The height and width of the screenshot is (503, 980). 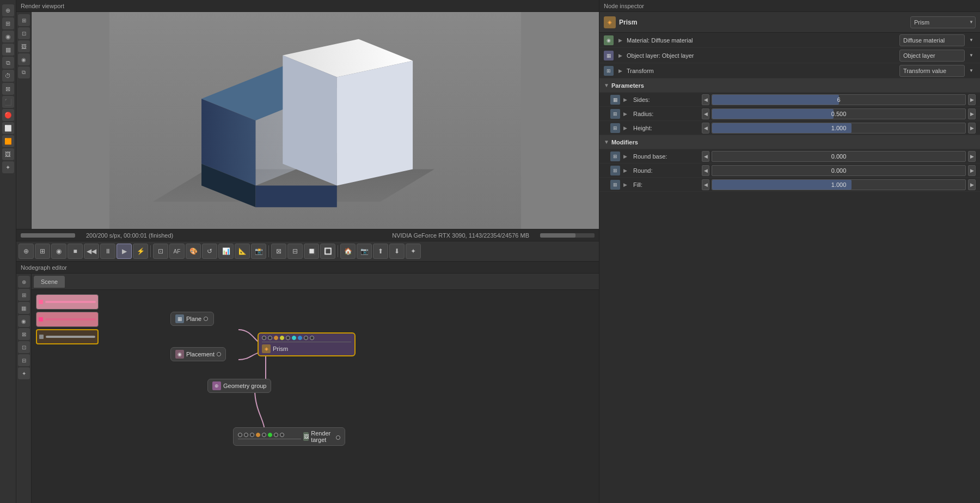 What do you see at coordinates (8, 89) in the screenshot?
I see `tool-icon-7: ⊠` at bounding box center [8, 89].